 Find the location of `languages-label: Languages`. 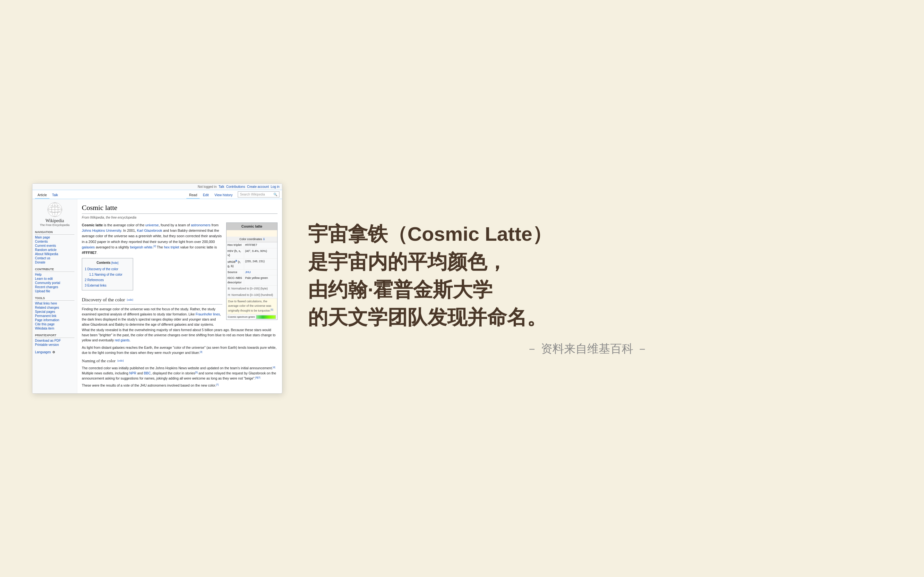

languages-label: Languages is located at coordinates (43, 352).